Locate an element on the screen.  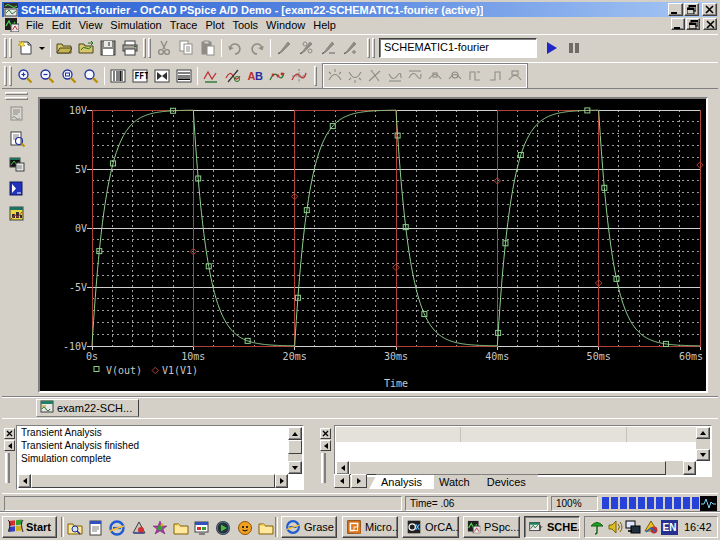
view-netlist-button is located at coordinates (17, 189).